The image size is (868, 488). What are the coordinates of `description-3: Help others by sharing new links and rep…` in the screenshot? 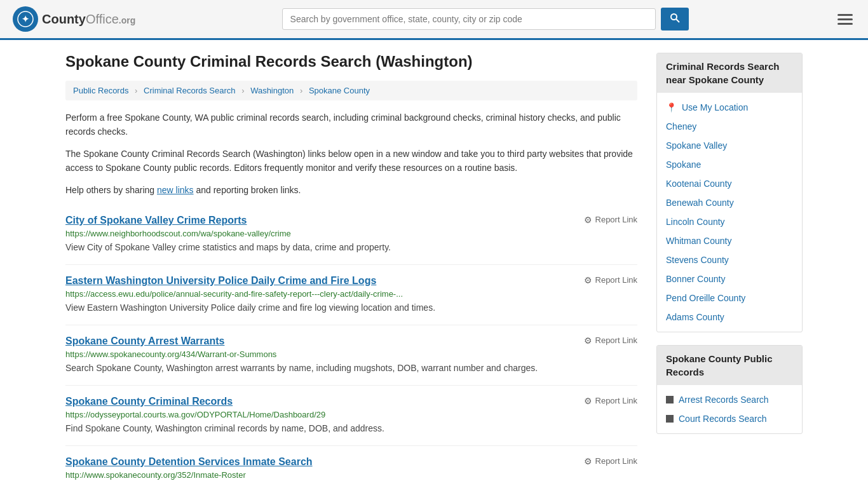 It's located at (351, 190).